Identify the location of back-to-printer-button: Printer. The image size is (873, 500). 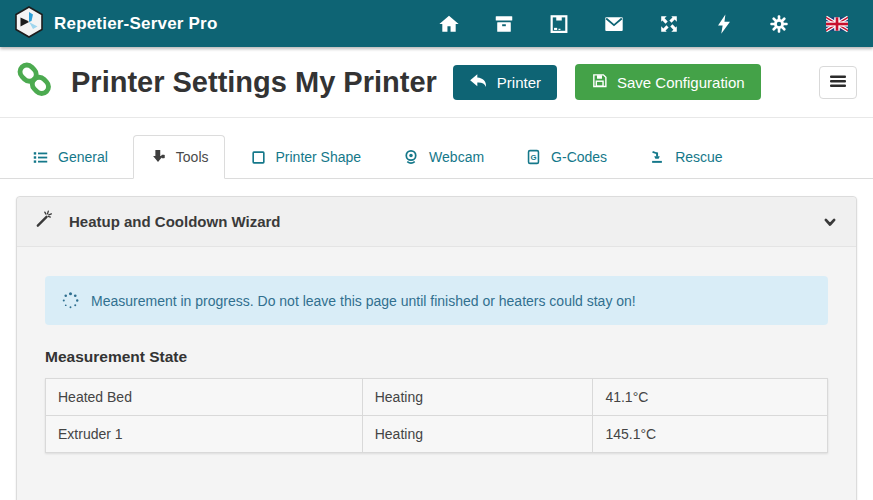
(505, 82).